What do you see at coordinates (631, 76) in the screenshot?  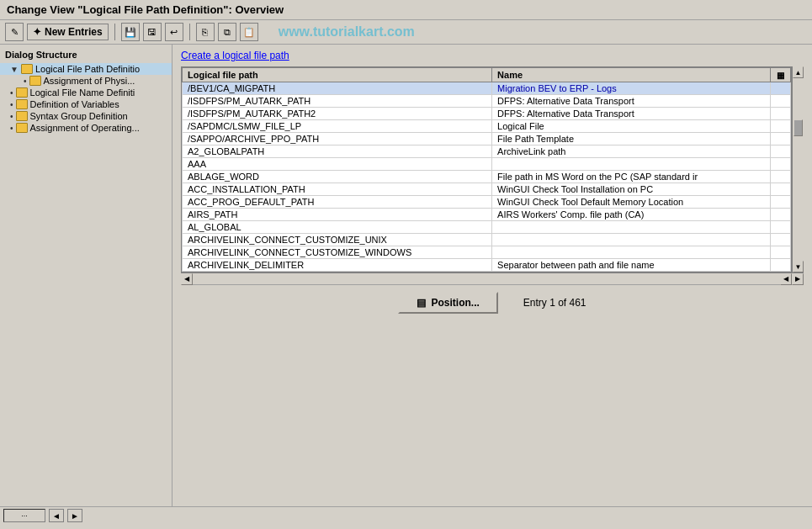 I see `col-header-name: Name` at bounding box center [631, 76].